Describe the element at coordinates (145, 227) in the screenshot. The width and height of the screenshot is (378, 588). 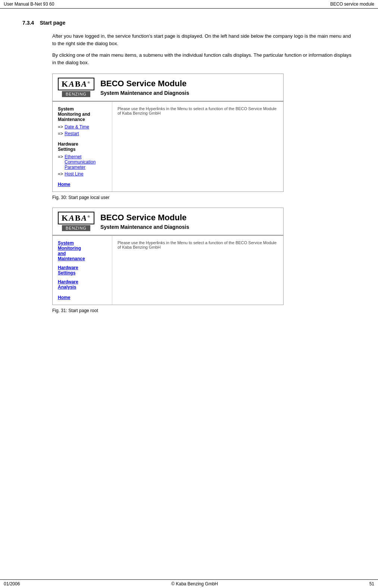
I see `beco-title-sub-31: System Maintenance and Diagnosis` at that location.